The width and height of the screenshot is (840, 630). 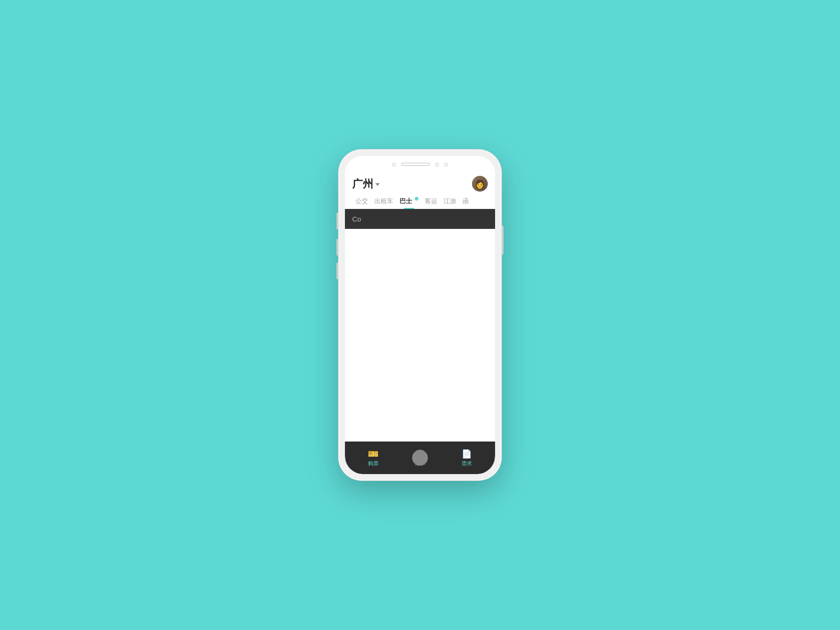 I want to click on avatar: 👩, so click(x=480, y=184).